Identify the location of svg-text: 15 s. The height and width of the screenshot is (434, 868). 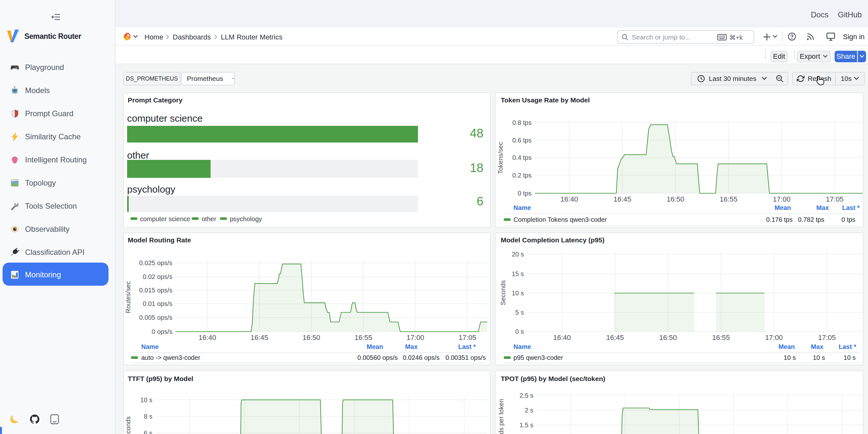
(518, 274).